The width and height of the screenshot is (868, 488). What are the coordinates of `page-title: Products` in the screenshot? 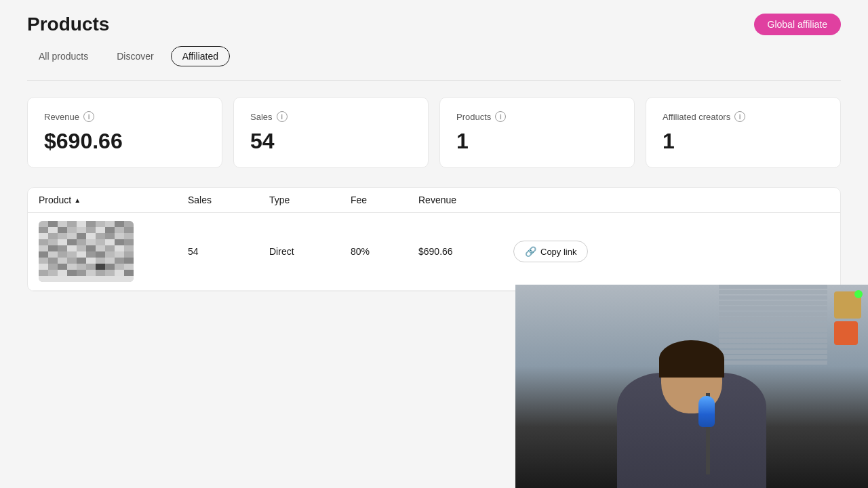 It's located at (68, 24).